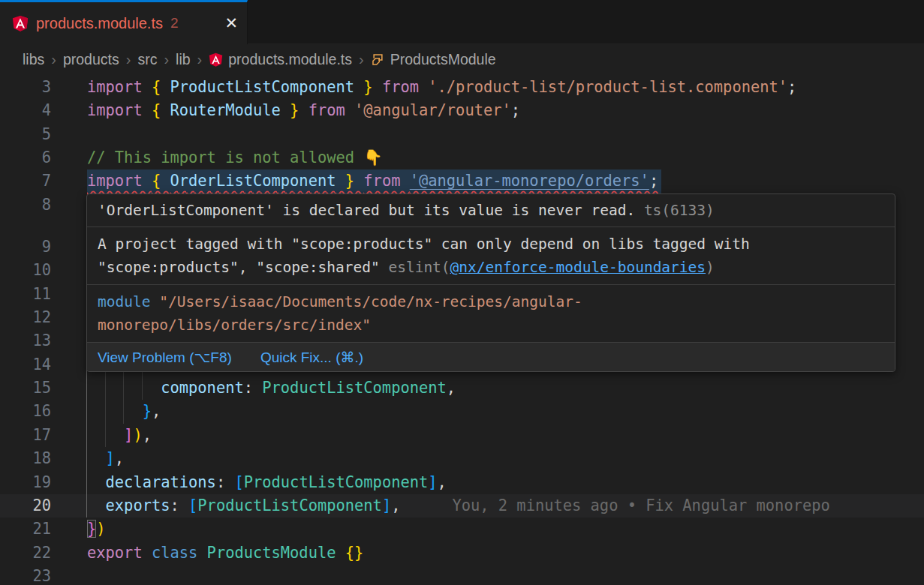 The width and height of the screenshot is (924, 585). Describe the element at coordinates (506, 388) in the screenshot. I see `line-content: component: ProductListComponent,` at that location.